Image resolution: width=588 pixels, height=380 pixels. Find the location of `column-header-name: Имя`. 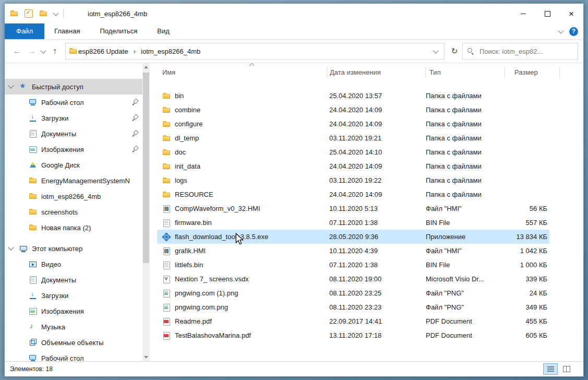

column-header-name: Имя is located at coordinates (245, 73).